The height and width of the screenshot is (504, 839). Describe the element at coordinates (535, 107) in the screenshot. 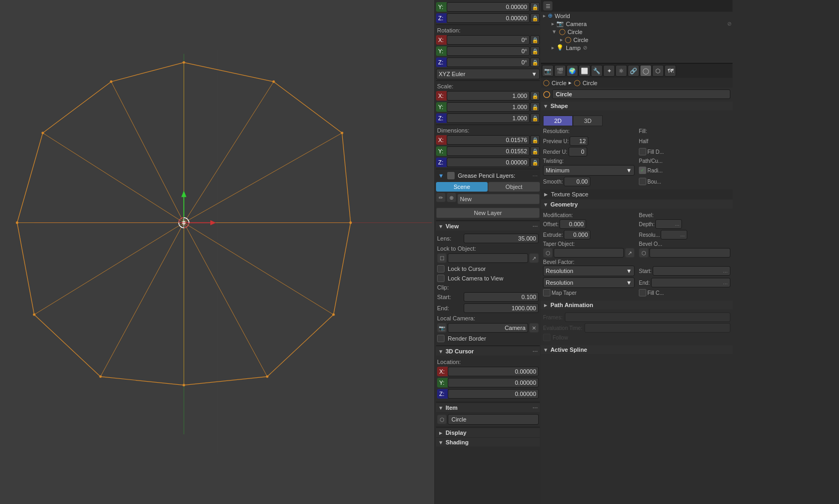

I see `scale-y-lock: 🔒` at that location.